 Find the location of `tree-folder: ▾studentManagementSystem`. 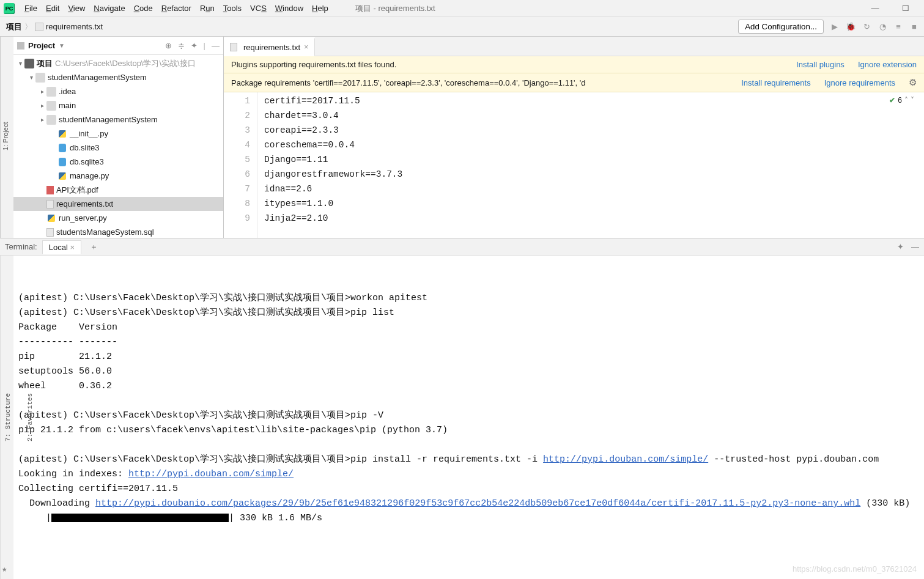

tree-folder: ▾studentManagementSystem is located at coordinates (119, 77).